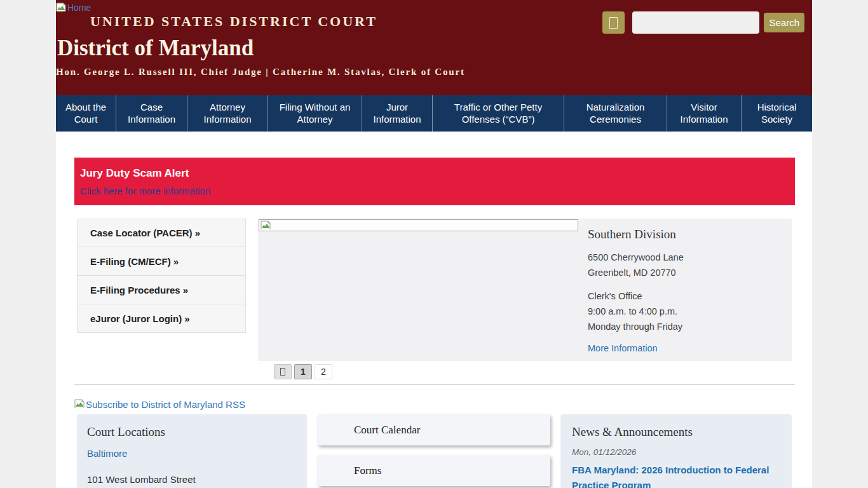  Describe the element at coordinates (161, 299) in the screenshot. I see `quicklinks-sidebar: Case Locator (PACER) » E-Filing (CM/ECF)…` at that location.